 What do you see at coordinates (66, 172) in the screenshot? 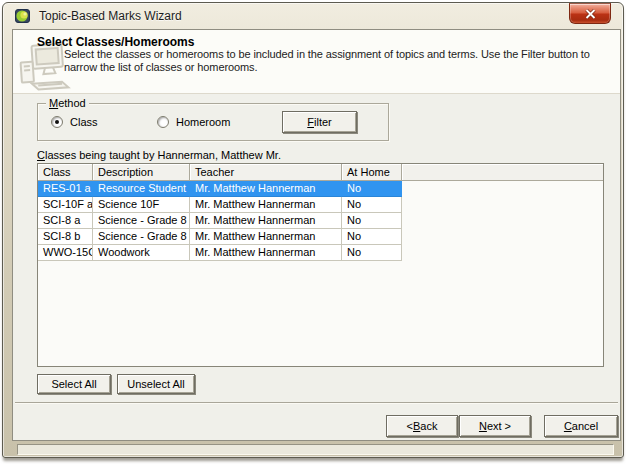
I see `col-header-class: Class` at bounding box center [66, 172].